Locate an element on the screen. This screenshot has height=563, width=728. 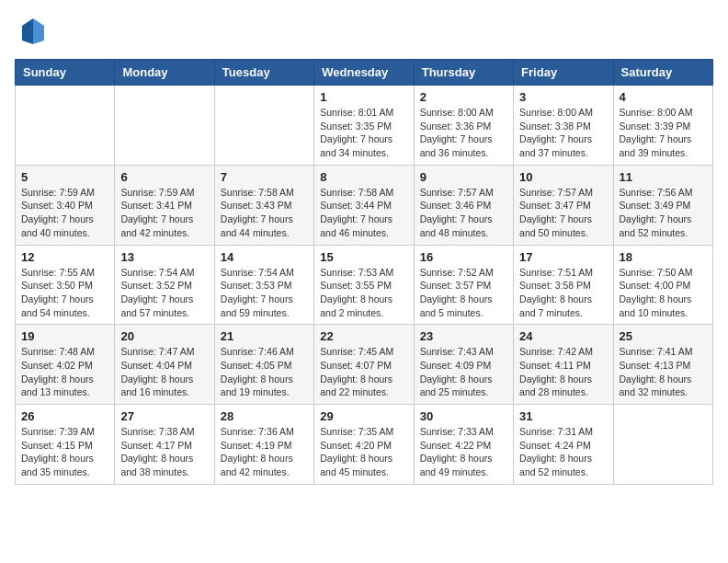
calendar-cell: 21 Sunrise: 7:46 AMSunset: 4:05 PMDaylig… is located at coordinates (264, 364).